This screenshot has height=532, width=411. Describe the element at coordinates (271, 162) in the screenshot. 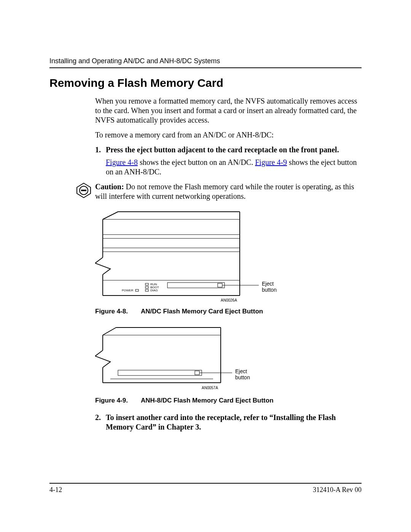

I see `figure-4-9-link: Figure 4-9` at that location.